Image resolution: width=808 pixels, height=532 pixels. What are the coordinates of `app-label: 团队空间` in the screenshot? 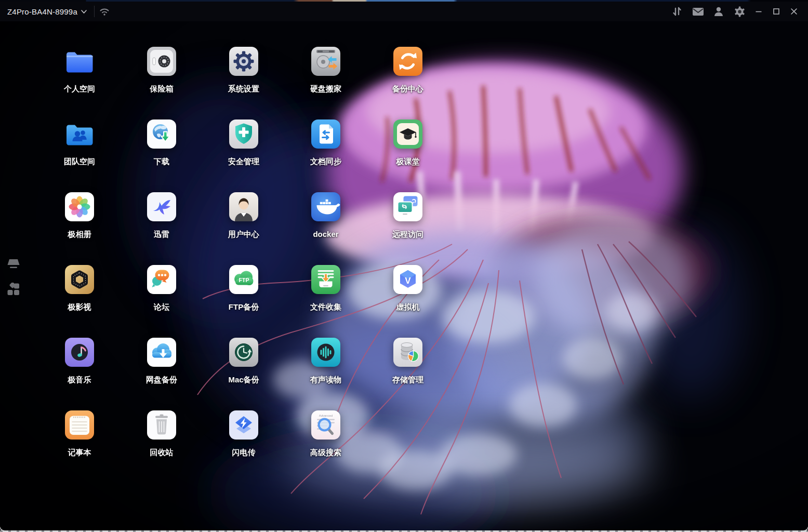 It's located at (80, 162).